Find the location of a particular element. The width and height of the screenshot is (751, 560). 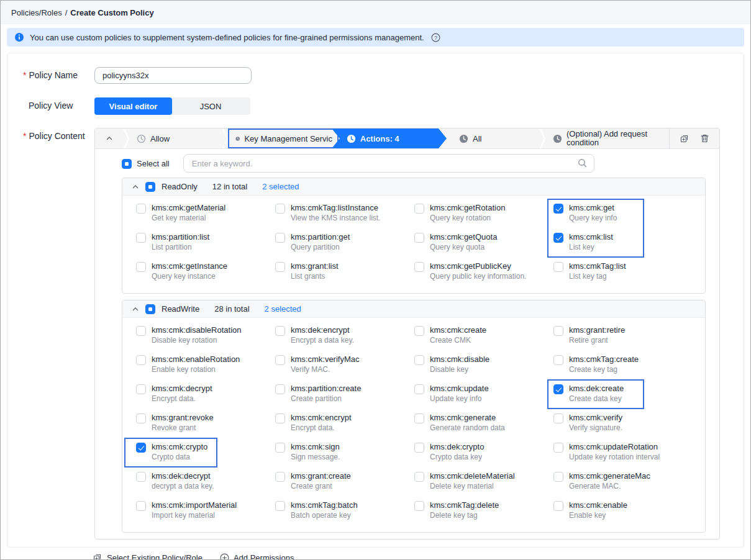

action-item: kms:cmkTag:listList key tag is located at coordinates (623, 276).